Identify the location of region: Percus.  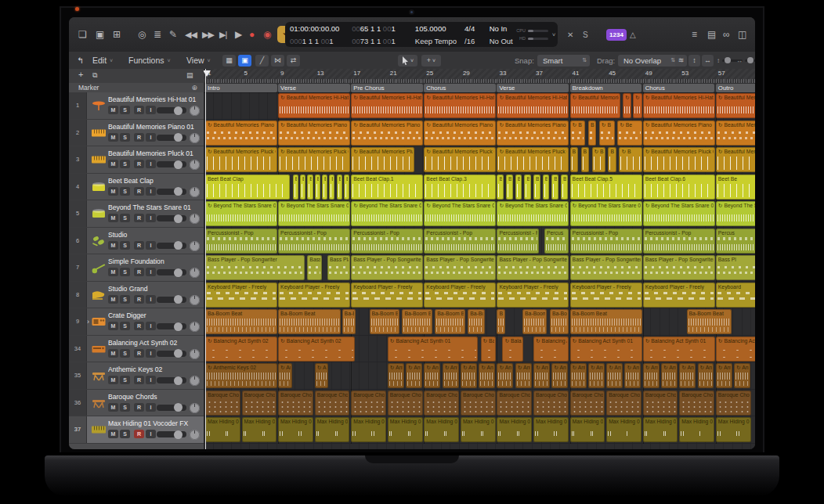
(556, 241).